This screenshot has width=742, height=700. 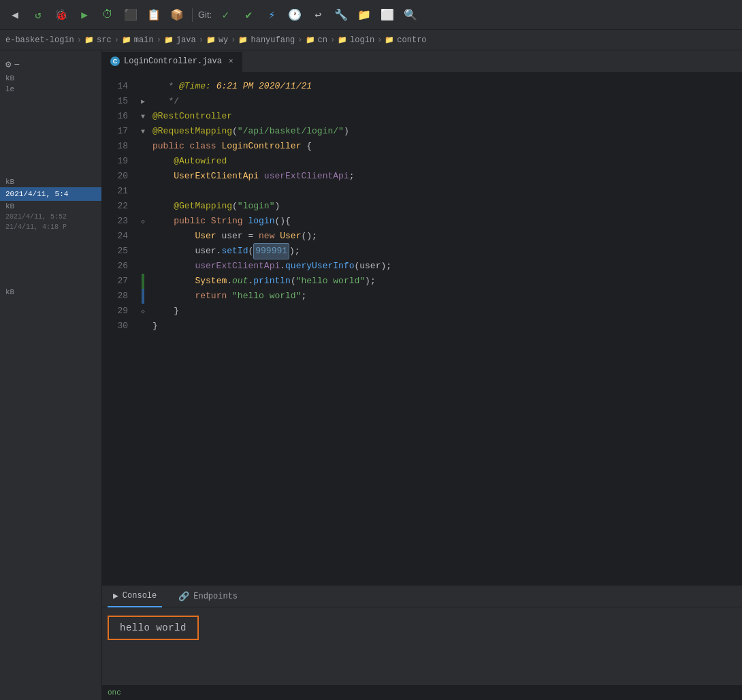 I want to click on panel-content: hello world, so click(x=422, y=646).